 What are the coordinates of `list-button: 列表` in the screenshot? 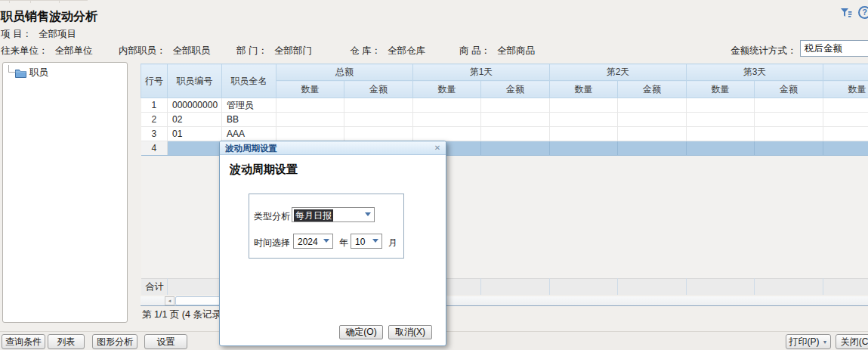 It's located at (66, 342).